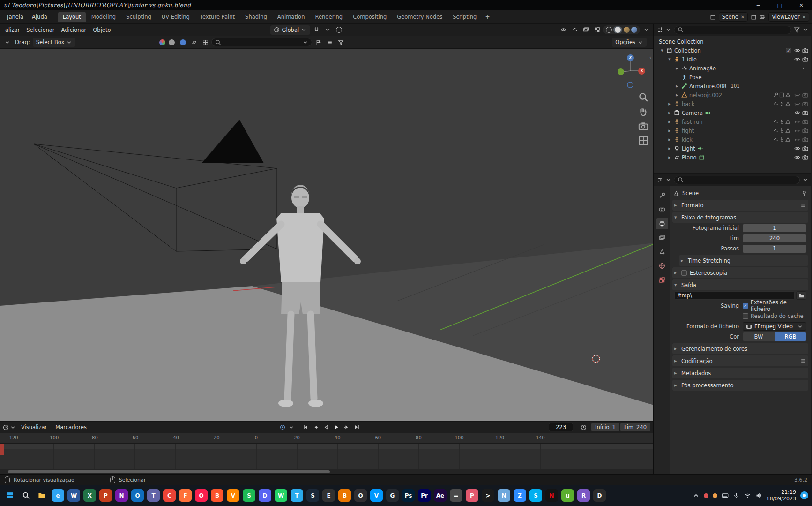 This screenshot has width=812, height=506. I want to click on chevron-down-icon, so click(291, 428).